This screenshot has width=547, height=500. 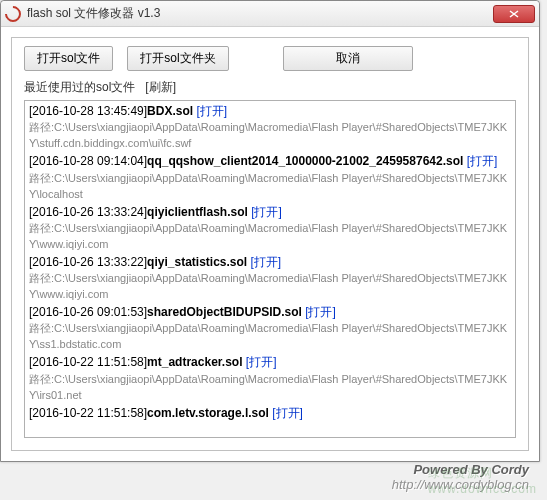 What do you see at coordinates (482, 489) in the screenshot?
I see `watermark-url: www.downcc.com` at bounding box center [482, 489].